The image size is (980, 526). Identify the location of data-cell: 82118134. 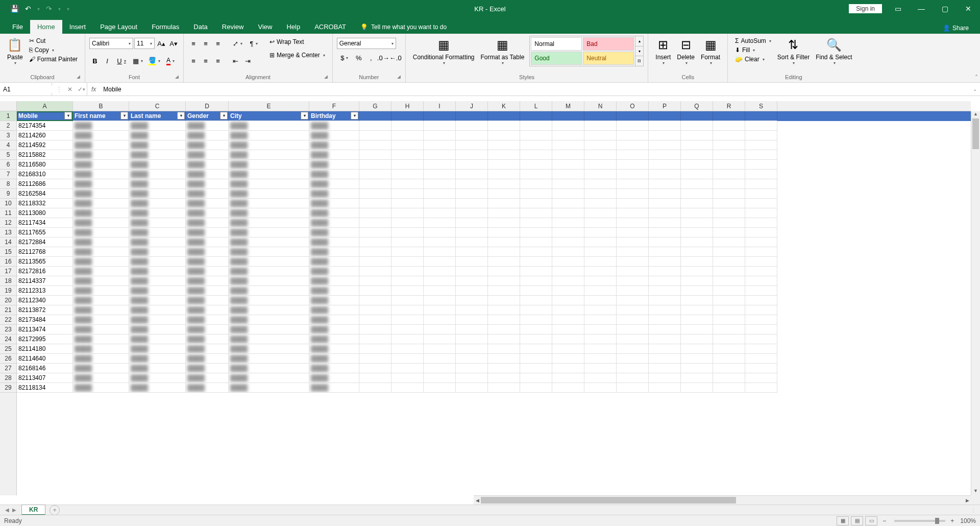
(45, 388).